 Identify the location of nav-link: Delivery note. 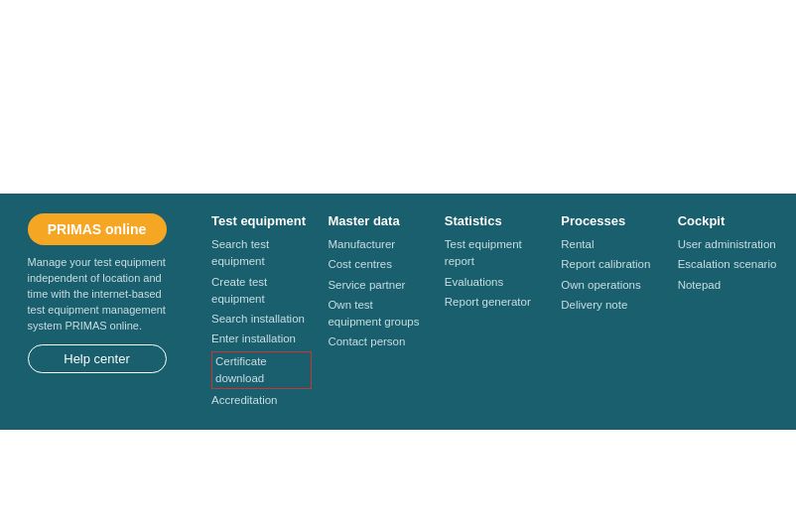
(594, 306).